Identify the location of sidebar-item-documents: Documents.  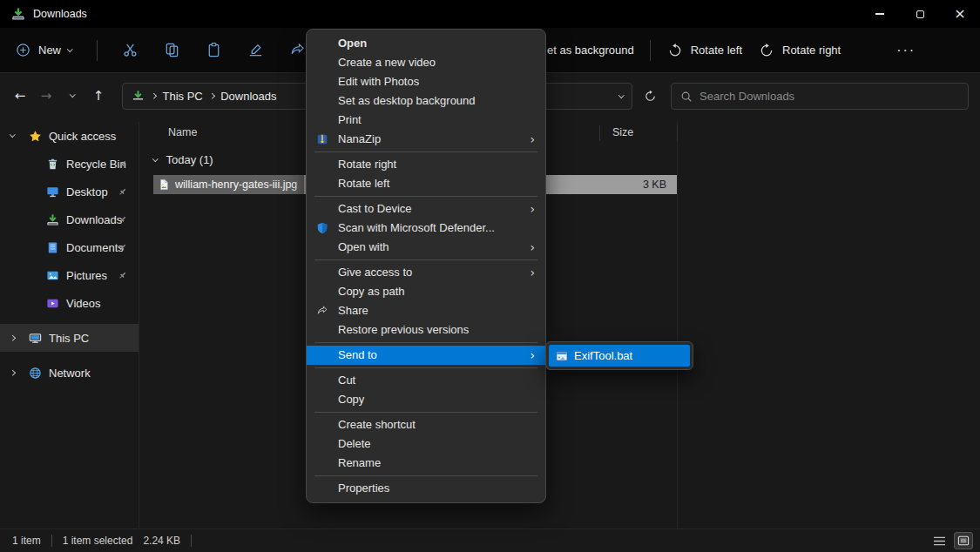
(70, 247).